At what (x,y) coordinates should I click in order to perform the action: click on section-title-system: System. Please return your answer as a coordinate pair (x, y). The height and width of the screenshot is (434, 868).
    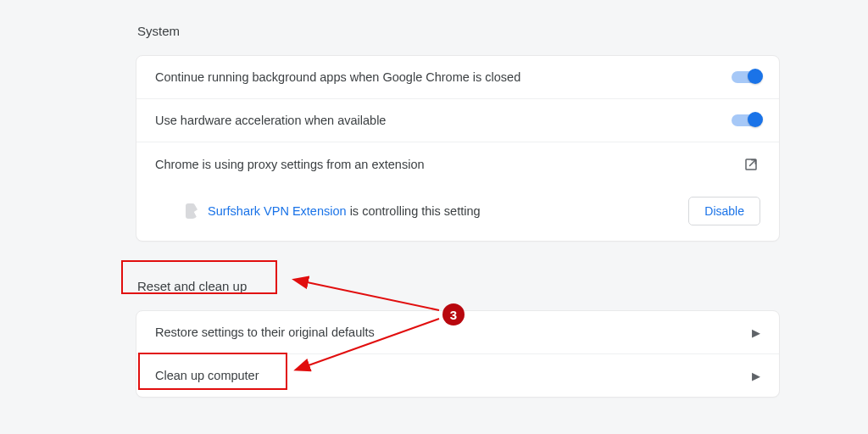
    Looking at the image, I should click on (458, 31).